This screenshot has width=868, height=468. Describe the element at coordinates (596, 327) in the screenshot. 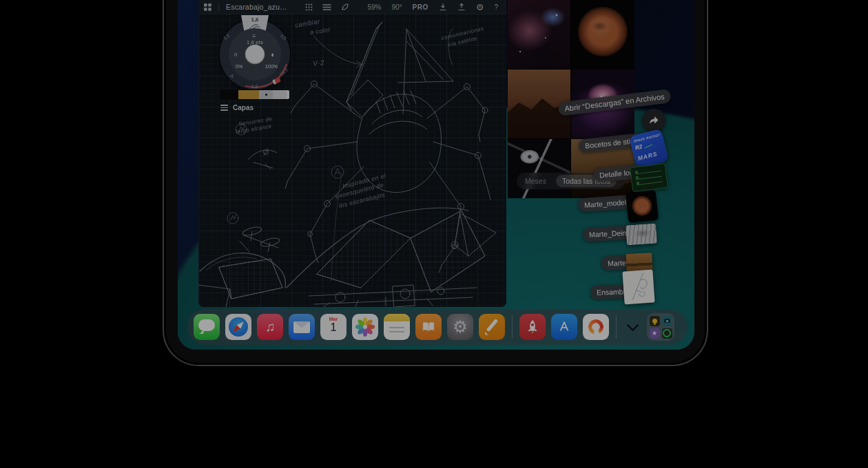

I see `dock-app-clips` at that location.